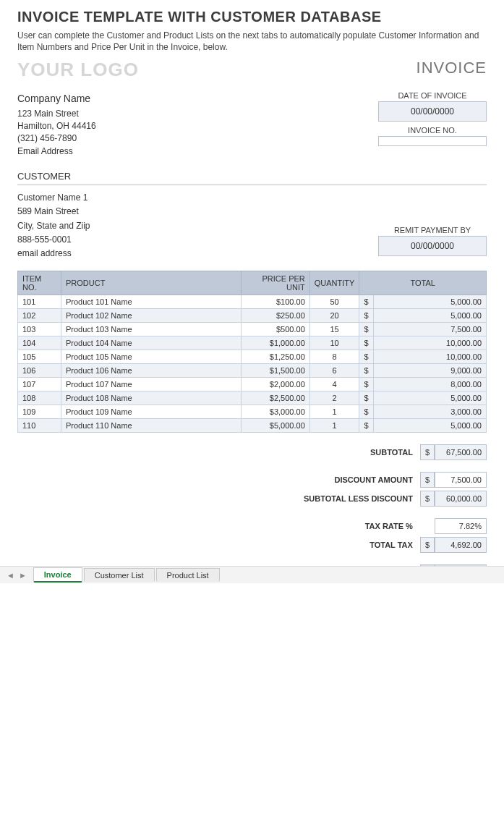  I want to click on customer-heading: CUSTOMER, so click(252, 178).